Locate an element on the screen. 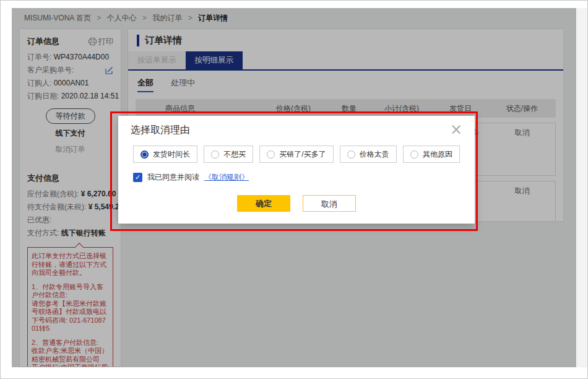 The image size is (588, 379). confirm-button: 确定 is located at coordinates (264, 203).